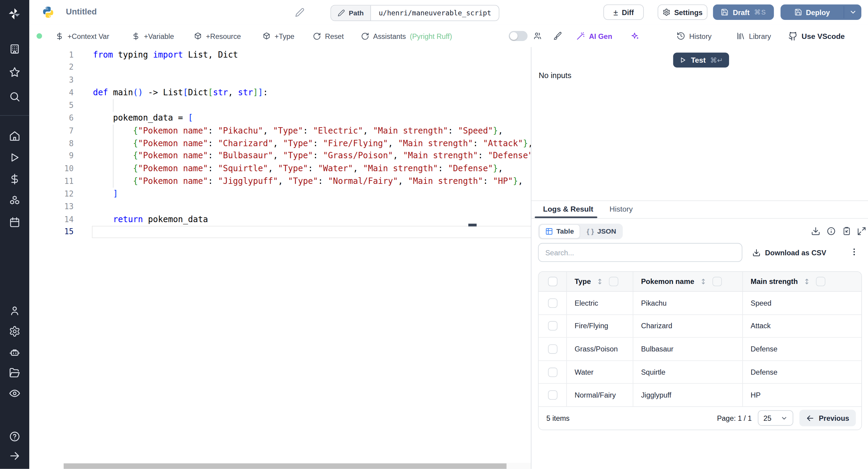 This screenshot has height=469, width=868. What do you see at coordinates (537, 36) in the screenshot?
I see `users-icon` at bounding box center [537, 36].